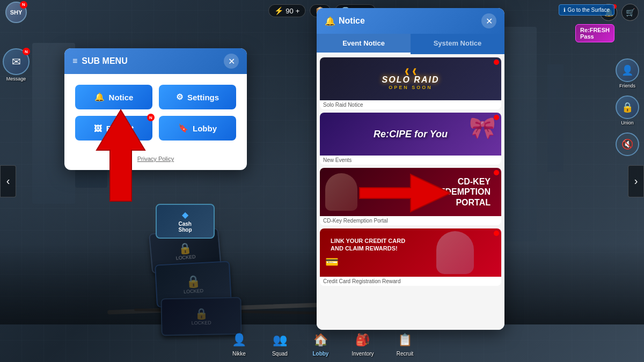  What do you see at coordinates (16, 62) in the screenshot?
I see `message-icon-circle: ✉ N` at bounding box center [16, 62].